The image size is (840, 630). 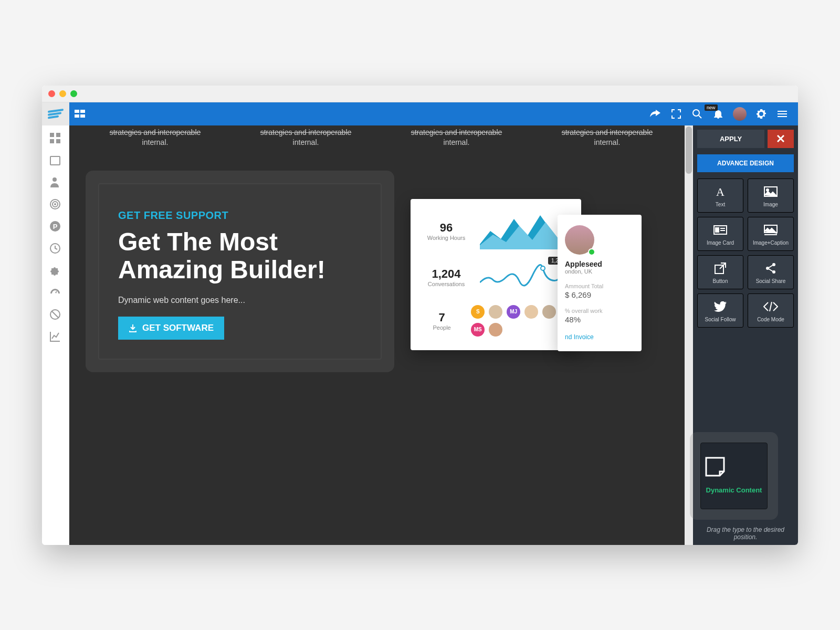 I want to click on block-image-caption: Image+Caption, so click(x=771, y=234).